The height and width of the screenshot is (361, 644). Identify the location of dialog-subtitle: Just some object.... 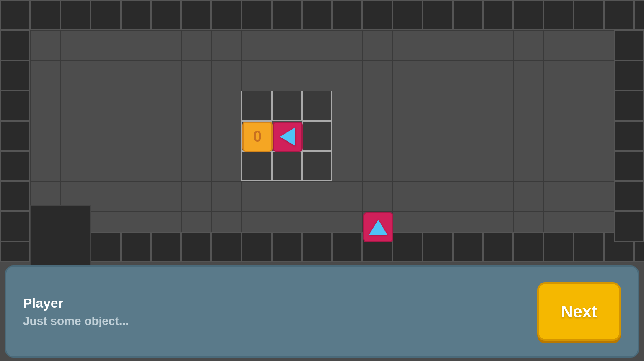
(280, 321).